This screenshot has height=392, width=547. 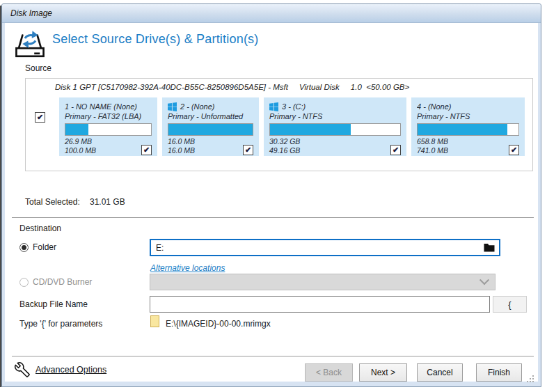 I want to click on partition-sizes: 30.32 GB 49.16 GB, so click(x=285, y=146).